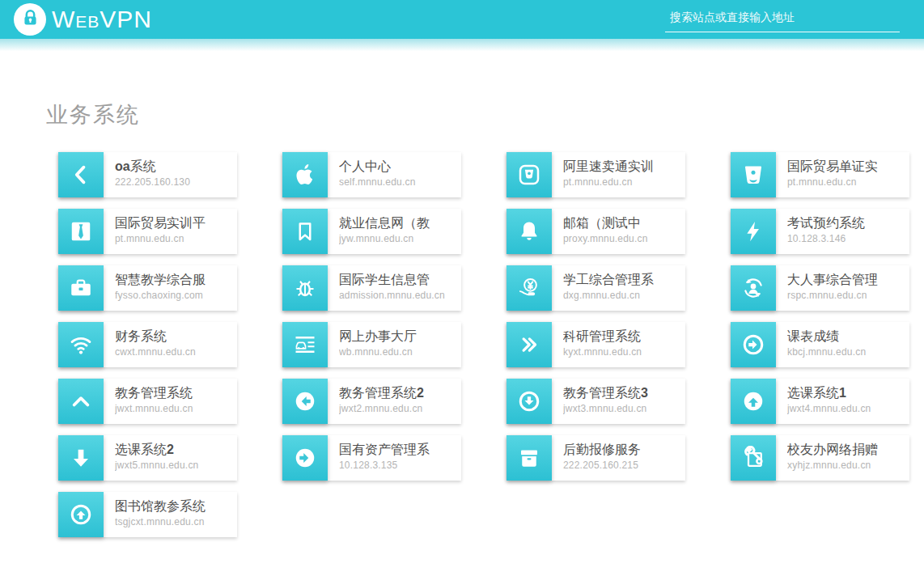  I want to click on system-card: 教务管理系统 jwxt.mnnu.edu.cn, so click(147, 401).